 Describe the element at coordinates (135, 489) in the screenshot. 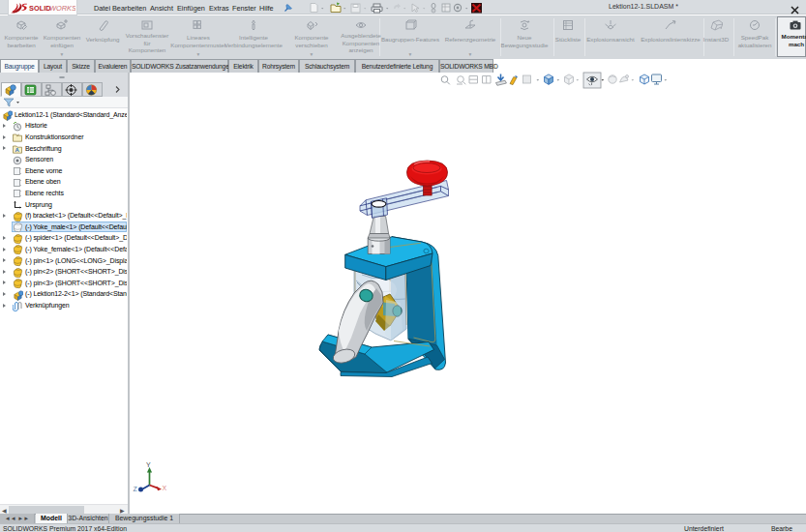

I see `svg-text: Z` at that location.